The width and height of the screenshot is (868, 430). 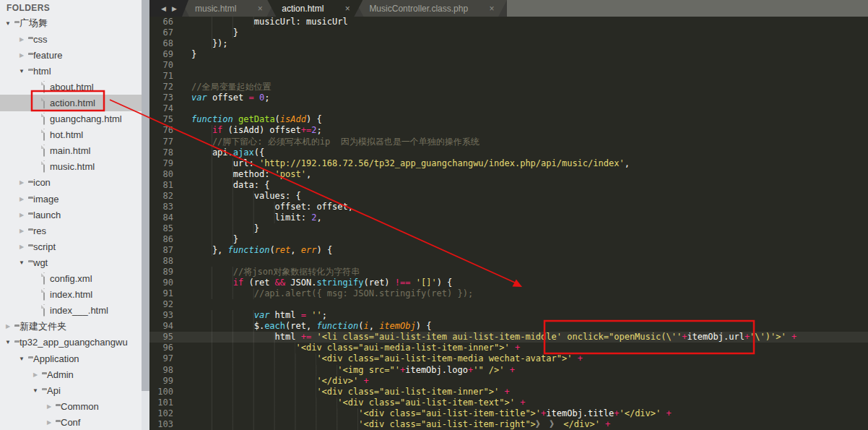 I want to click on code-line: 94$.each(ret, function(i, itemObj) {, so click(x=508, y=327).